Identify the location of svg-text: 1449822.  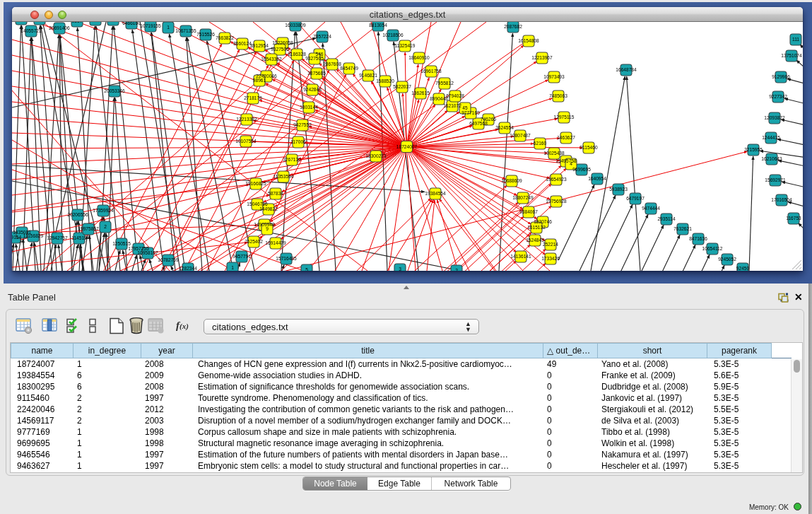
(269, 209).